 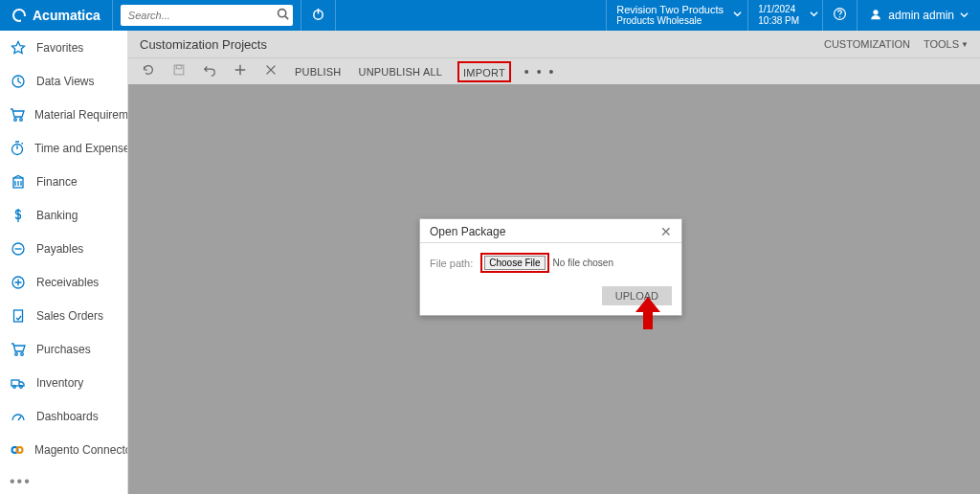 I want to click on sidebar-item-label: Favorites, so click(x=59, y=48).